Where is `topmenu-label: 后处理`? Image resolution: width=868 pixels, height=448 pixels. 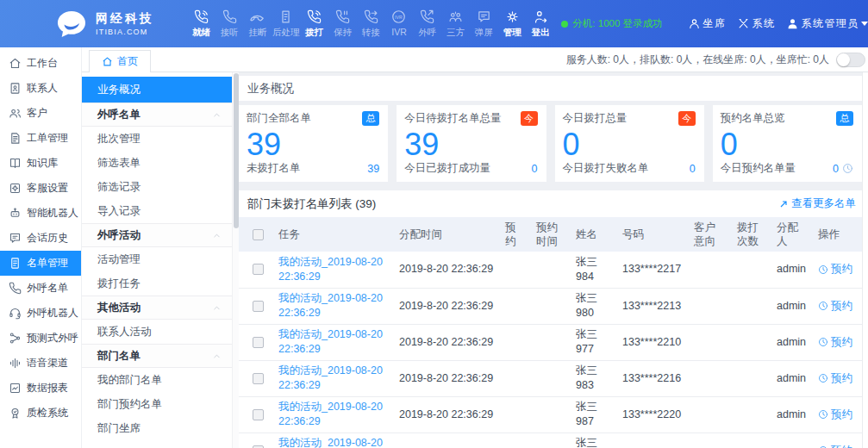 topmenu-label: 后处理 is located at coordinates (286, 33).